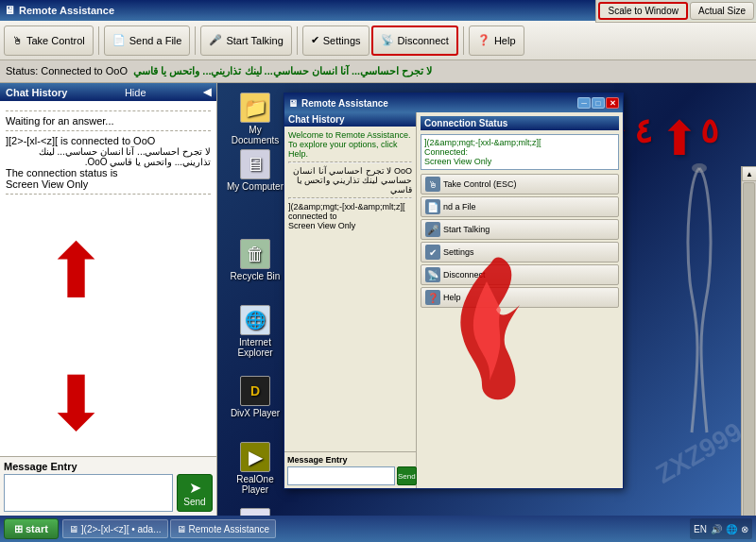 The image size is (756, 542). I want to click on chat-message-arabic: لا تجرح احساسي... آنا انسان حساسي... لين…, so click(108, 157).